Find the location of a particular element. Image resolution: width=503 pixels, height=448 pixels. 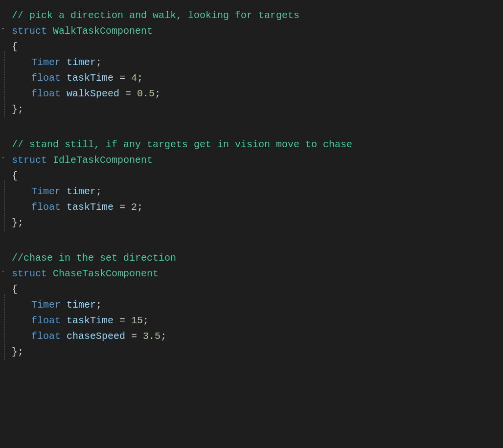

idle-task-body: { Timer timer ; float taskTime = 2 ; is located at coordinates (252, 200).